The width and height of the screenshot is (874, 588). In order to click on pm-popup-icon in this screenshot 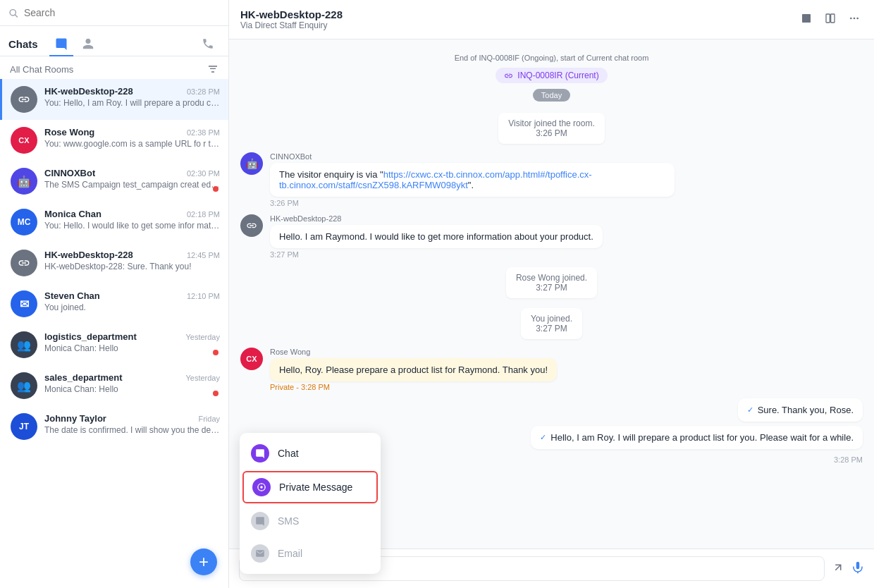, I will do `click(261, 487)`.